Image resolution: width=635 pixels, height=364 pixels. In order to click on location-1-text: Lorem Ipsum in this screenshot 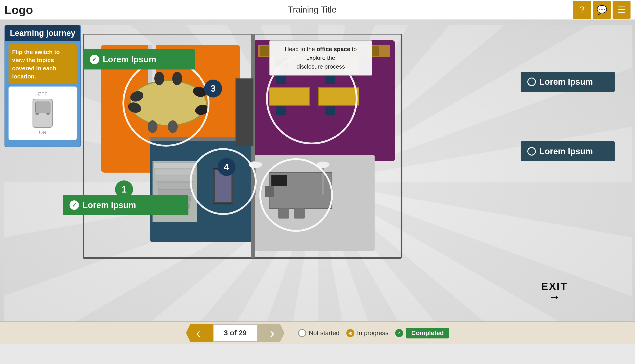, I will do `click(109, 205)`.